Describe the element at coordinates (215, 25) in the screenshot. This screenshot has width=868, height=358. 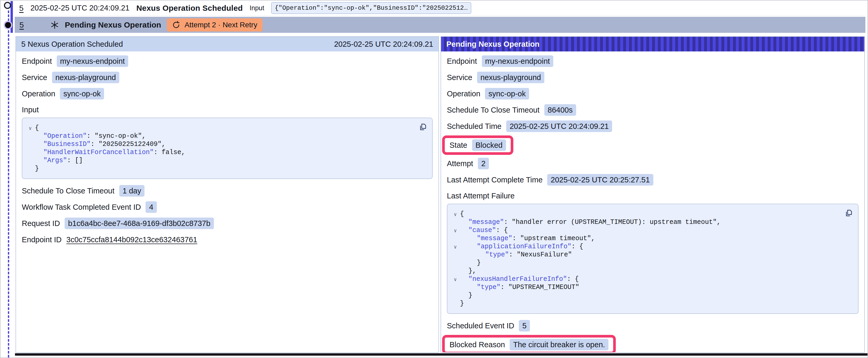
I see `attempt-retry-badge: Attempt 2 · Next Retry` at that location.